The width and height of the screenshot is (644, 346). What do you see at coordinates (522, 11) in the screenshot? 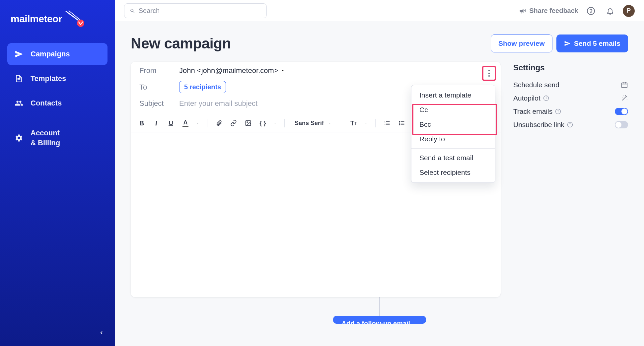
I see `megaphone-icon` at bounding box center [522, 11].